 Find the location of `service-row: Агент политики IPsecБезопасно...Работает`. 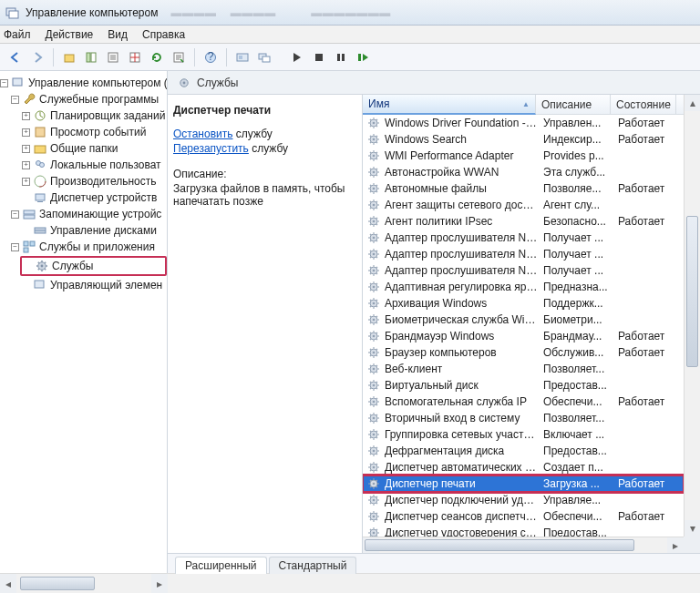

service-row: Агент политики IPsecБезопасно...Работает is located at coordinates (523, 221).